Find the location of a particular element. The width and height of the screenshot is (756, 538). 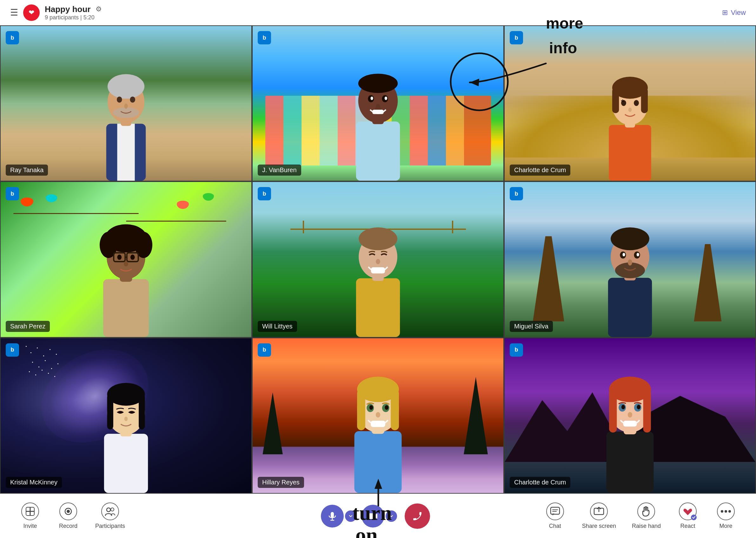

participants-icon is located at coordinates (110, 511).